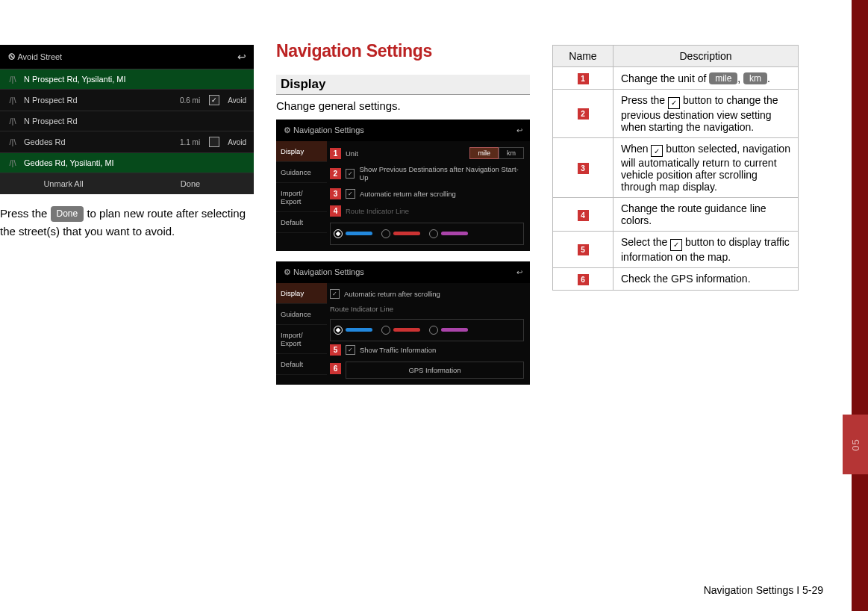  What do you see at coordinates (135, 79) in the screenshot?
I see `street-name: N Prospect Rd, Ypsilanti, MI` at bounding box center [135, 79].